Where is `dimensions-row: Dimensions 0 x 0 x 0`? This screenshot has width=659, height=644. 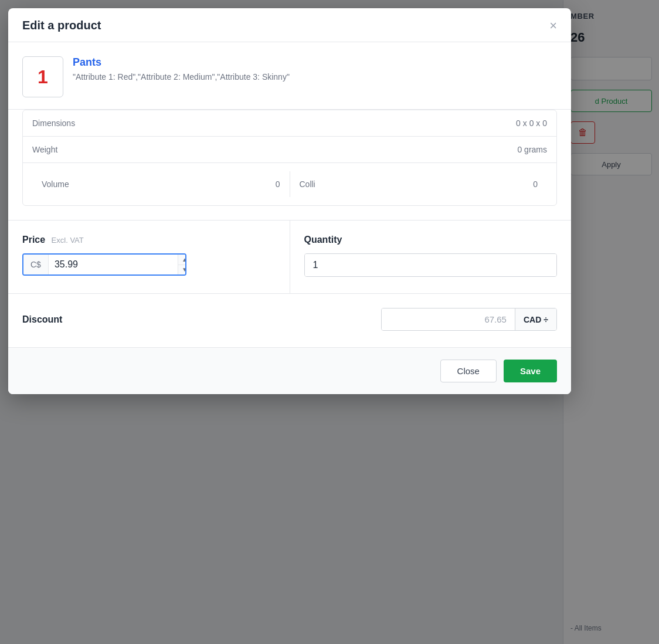 dimensions-row: Dimensions 0 x 0 x 0 is located at coordinates (290, 123).